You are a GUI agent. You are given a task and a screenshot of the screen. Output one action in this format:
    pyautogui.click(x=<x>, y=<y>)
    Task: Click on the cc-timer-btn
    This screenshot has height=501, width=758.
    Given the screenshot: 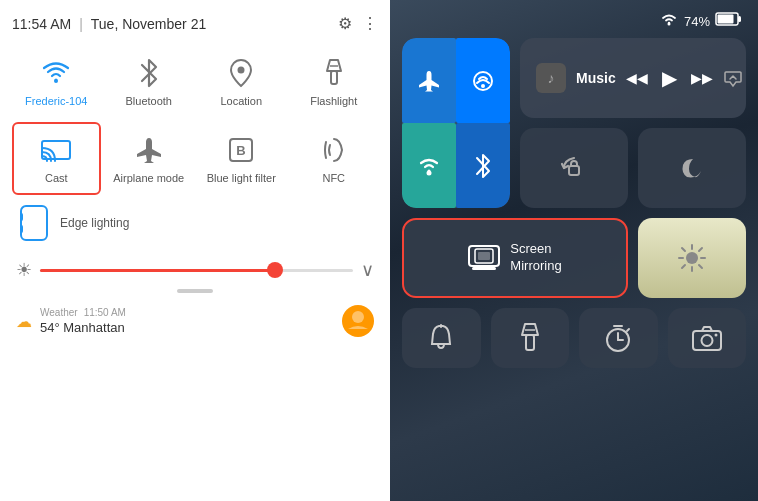 What is the action you would take?
    pyautogui.click(x=618, y=338)
    